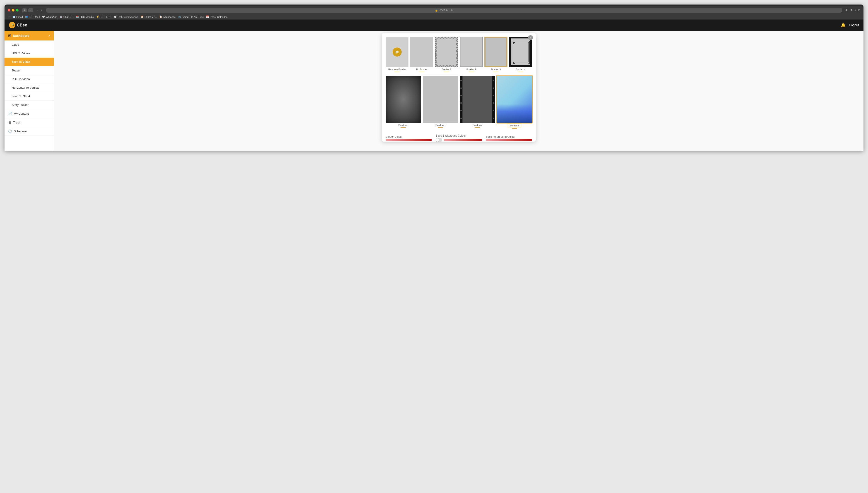 Image resolution: width=868 pixels, height=493 pixels. Describe the element at coordinates (403, 102) in the screenshot. I see `border-card-5: Border-5` at that location.